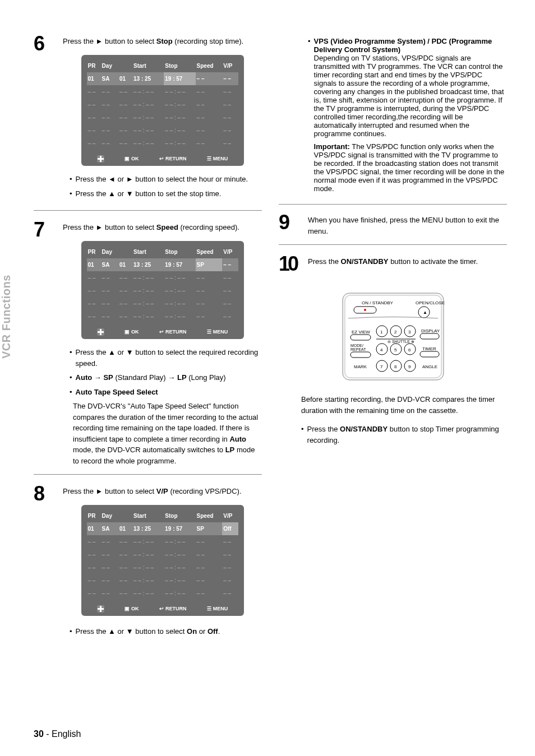 This screenshot has width=535, height=756. I want to click on label-mark: MARK, so click(361, 367).